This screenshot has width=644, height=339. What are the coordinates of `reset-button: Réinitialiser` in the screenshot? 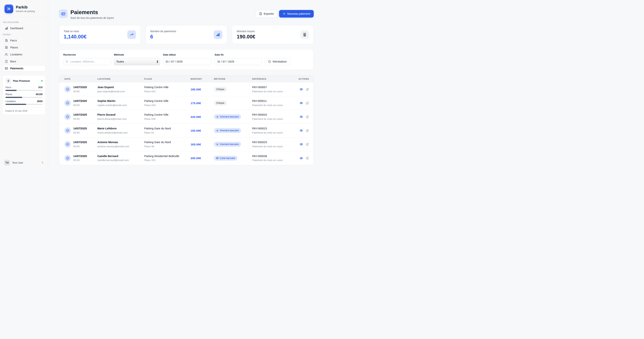 It's located at (278, 62).